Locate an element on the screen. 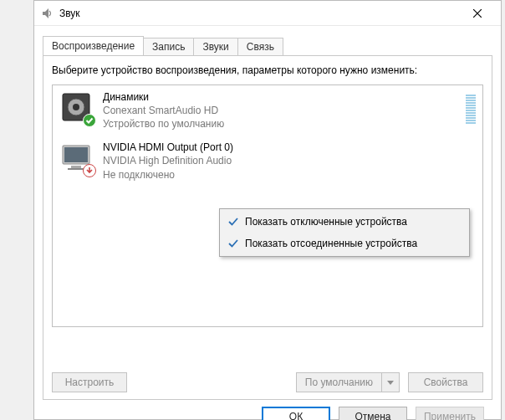  set-default-split: По умолчанию is located at coordinates (348, 382).